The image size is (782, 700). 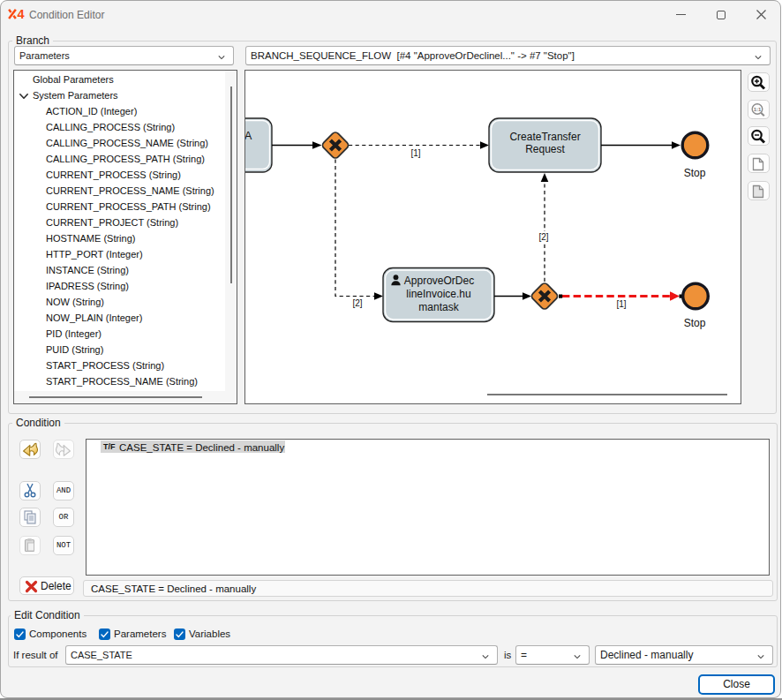 I want to click on svg-text: 4, so click(x=21, y=14).